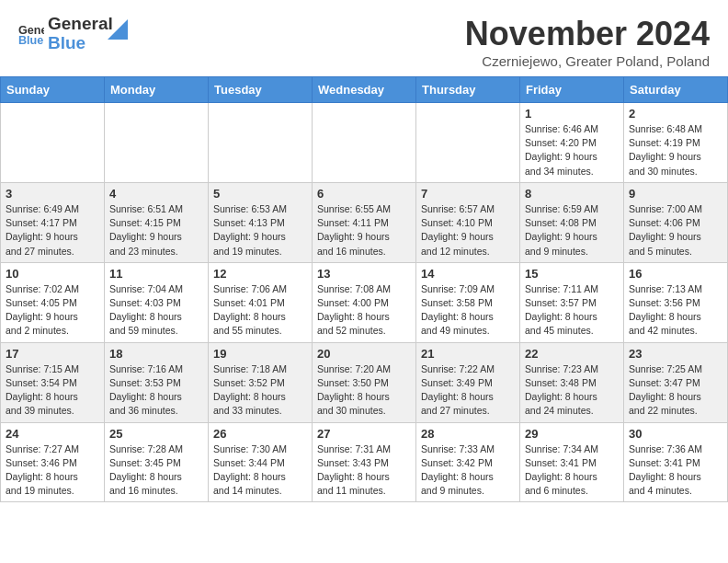 The width and height of the screenshot is (728, 563). I want to click on day-info: Sunrise: 7:15 AM Sunset: 3:54 PM Dayligh…, so click(52, 390).